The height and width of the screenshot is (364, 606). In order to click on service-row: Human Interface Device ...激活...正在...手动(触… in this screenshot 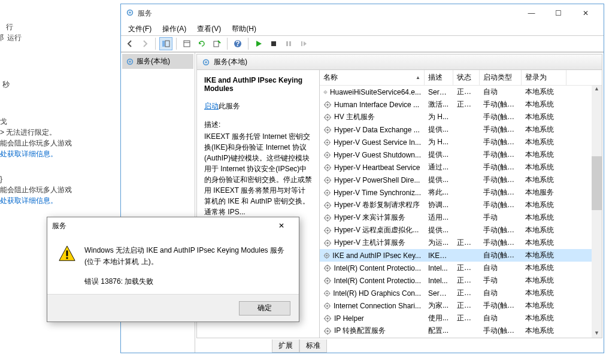, I will do `click(461, 104)`.